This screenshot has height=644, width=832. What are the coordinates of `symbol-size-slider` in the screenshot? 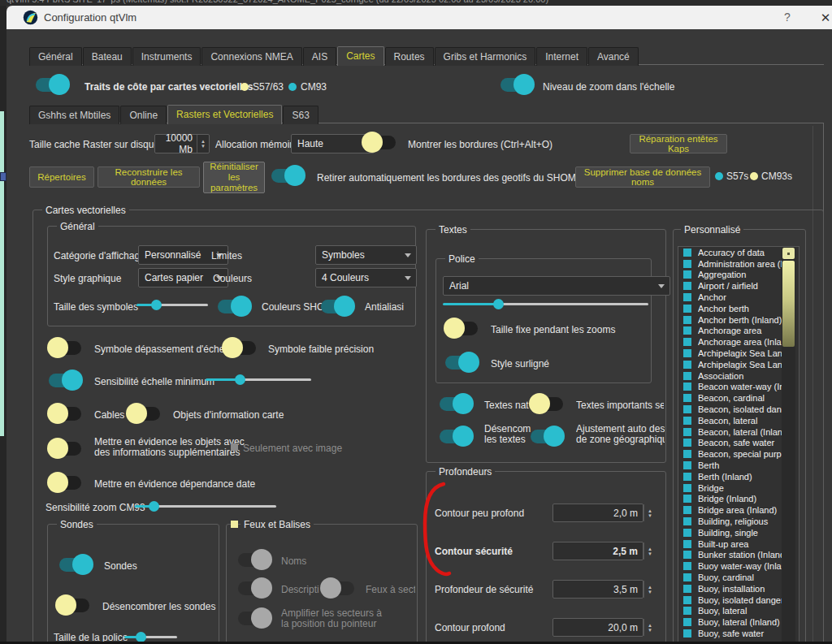 It's located at (172, 305).